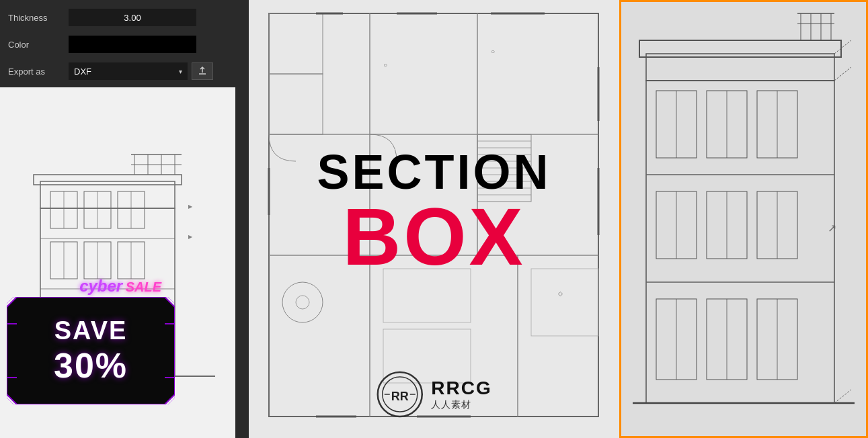 The width and height of the screenshot is (868, 438). What do you see at coordinates (38, 71) in the screenshot?
I see `export-label: Export as` at bounding box center [38, 71].